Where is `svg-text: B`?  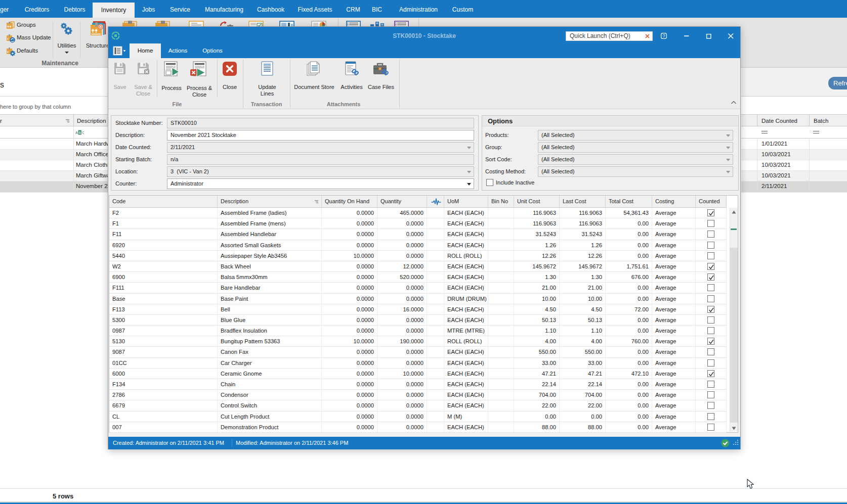 svg-text: B is located at coordinates (80, 132).